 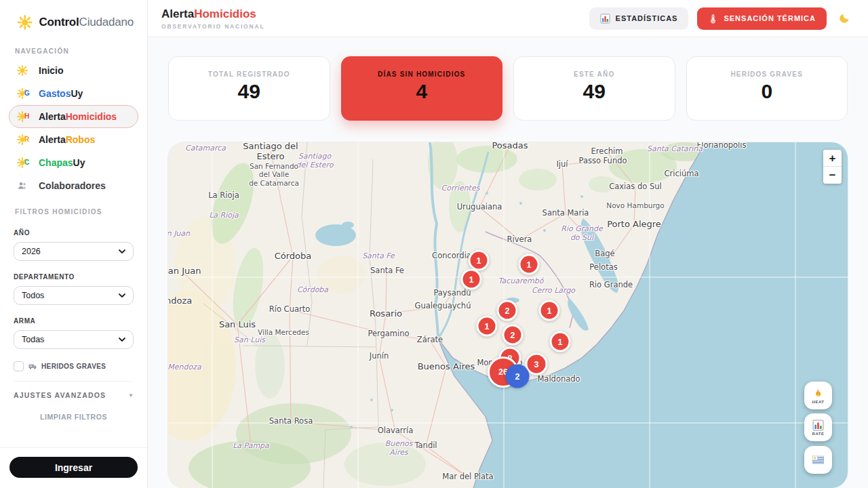 What do you see at coordinates (73, 70) in the screenshot?
I see `sidebar-item-inicio: Inicio` at bounding box center [73, 70].